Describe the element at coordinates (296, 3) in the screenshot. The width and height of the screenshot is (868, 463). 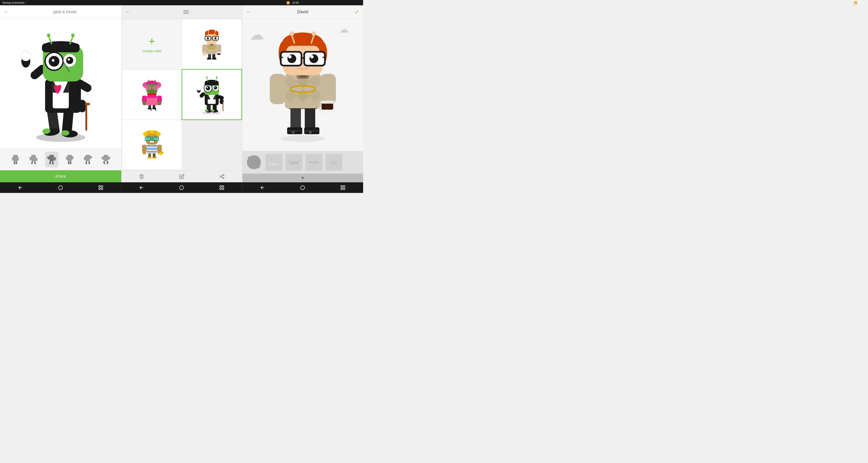
I see `time-left: 18:45` at that location.